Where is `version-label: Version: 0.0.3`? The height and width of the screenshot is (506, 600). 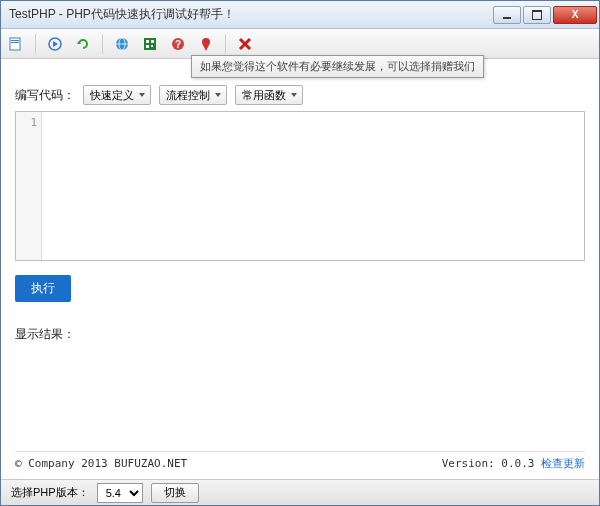
version-label: Version: 0.0.3 is located at coordinates (488, 464).